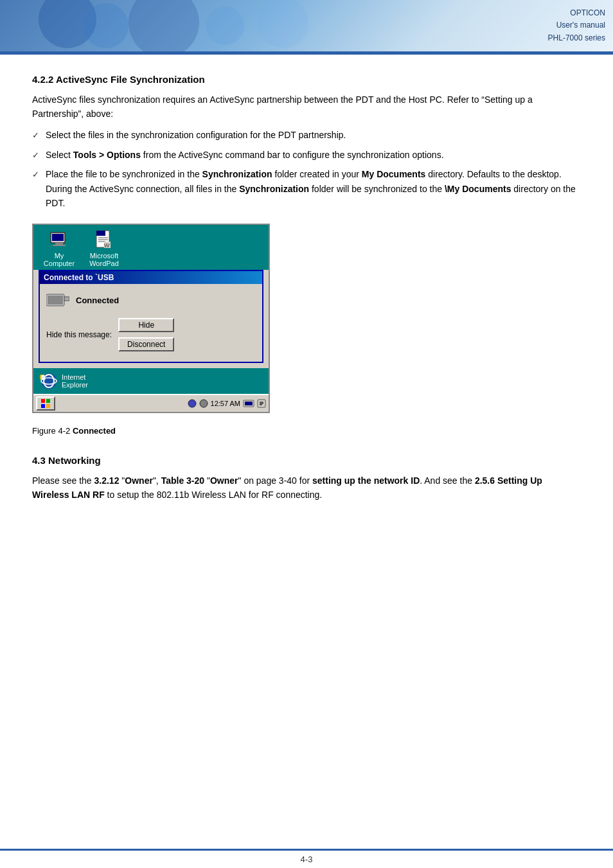  I want to click on bold-mydocs2: \My Documents, so click(478, 189).